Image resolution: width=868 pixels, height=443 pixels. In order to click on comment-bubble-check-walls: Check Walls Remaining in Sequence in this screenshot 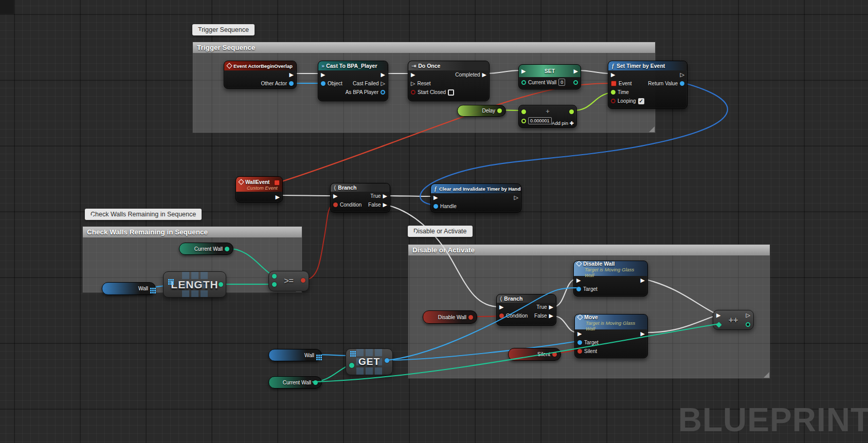, I will do `click(143, 214)`.